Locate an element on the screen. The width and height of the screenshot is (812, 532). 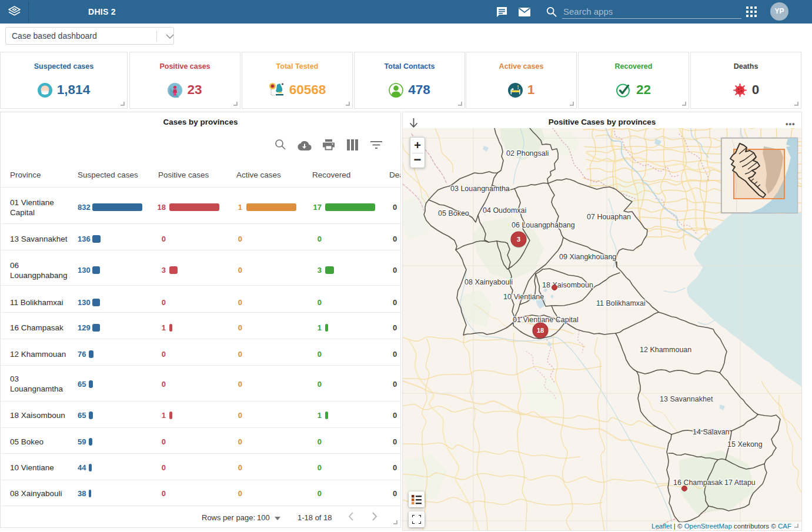
svg-text: 3 is located at coordinates (519, 239).